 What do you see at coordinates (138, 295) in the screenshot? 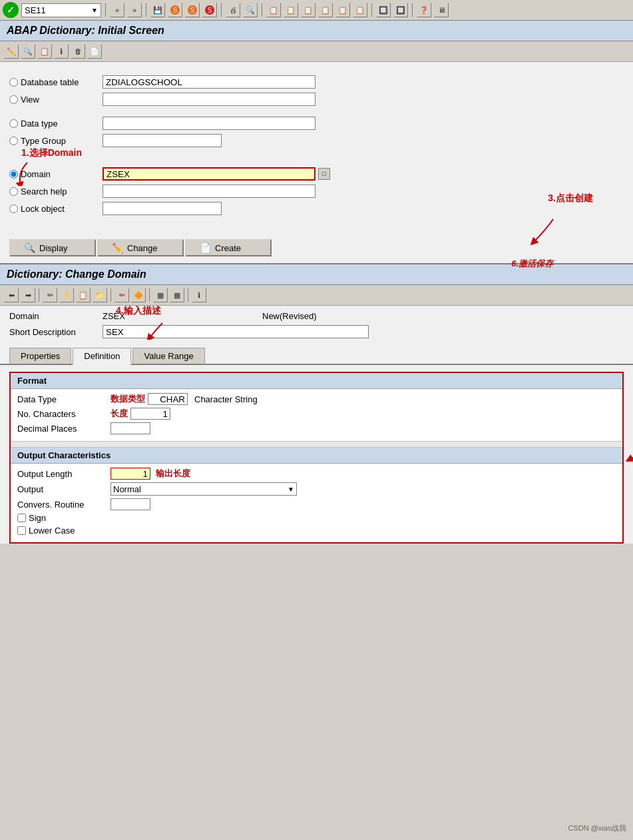
I see `yellow-icon: 🔶` at bounding box center [138, 295].